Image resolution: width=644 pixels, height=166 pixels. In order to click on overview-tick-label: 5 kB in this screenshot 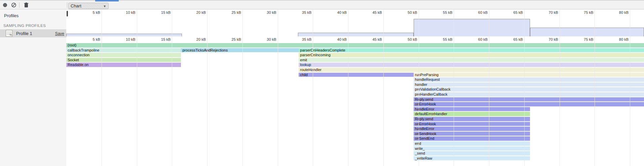, I will do `click(97, 12)`.